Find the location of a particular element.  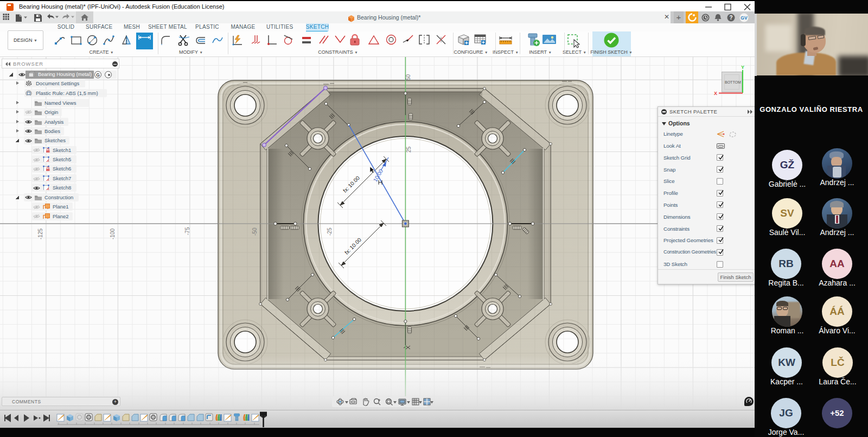

svg-text: -125 is located at coordinates (40, 234).